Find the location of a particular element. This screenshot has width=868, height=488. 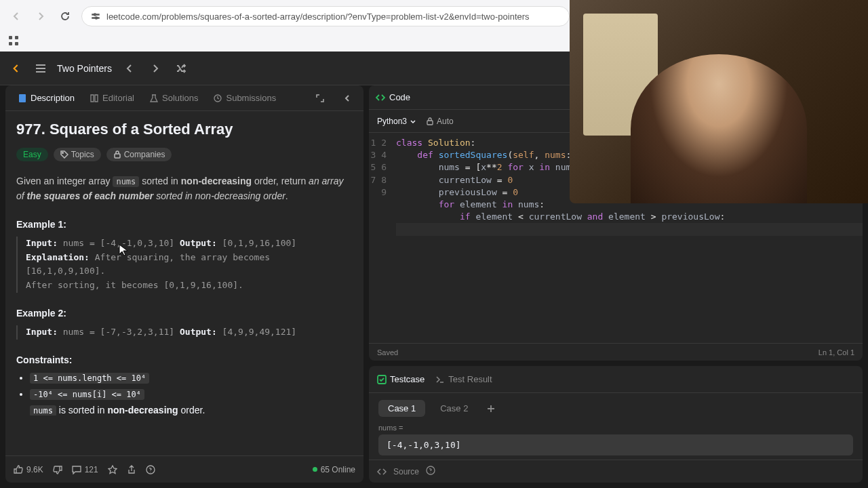

example-2-block: Input: nums = [-7,-3,2,3,11] Output: [4,… is located at coordinates (184, 332).